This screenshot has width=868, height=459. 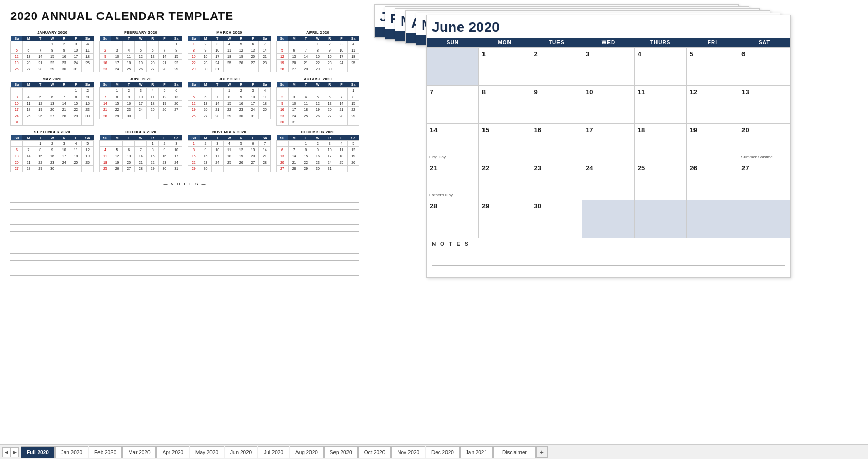 I want to click on tab-apr-2020: Apr 2020, so click(x=173, y=452).